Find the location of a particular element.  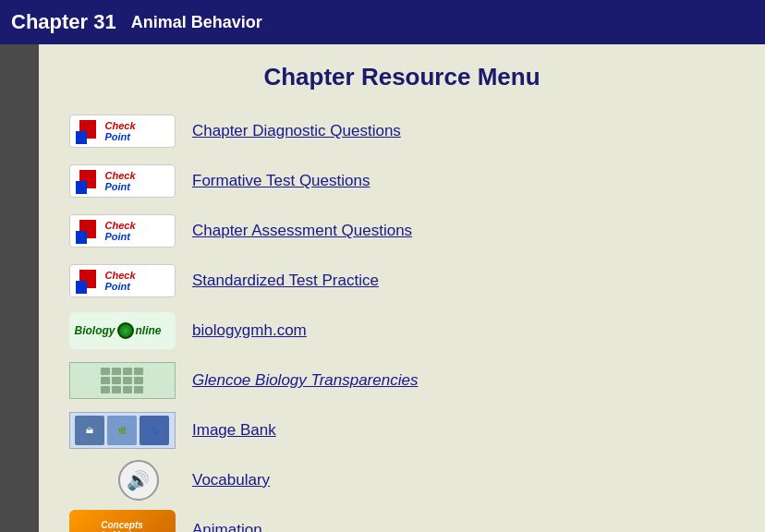

animation-icon: ConceptsIn Motion is located at coordinates (122, 521).